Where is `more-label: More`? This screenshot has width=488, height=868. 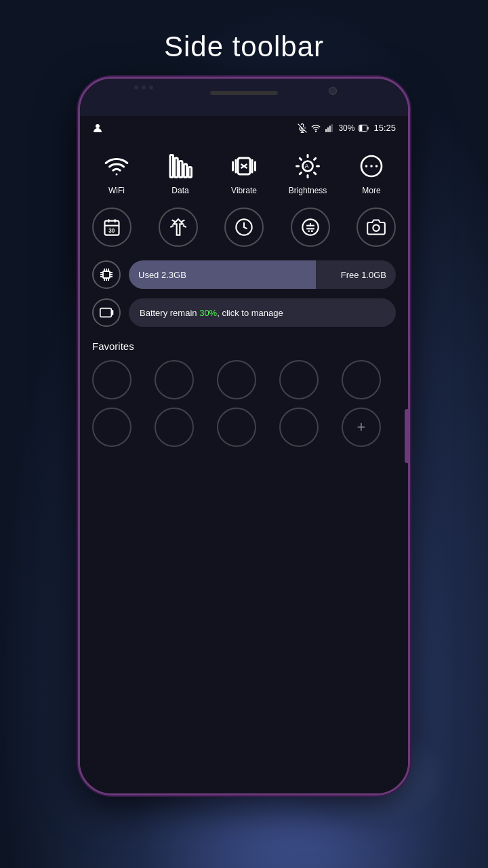
more-label: More is located at coordinates (371, 191).